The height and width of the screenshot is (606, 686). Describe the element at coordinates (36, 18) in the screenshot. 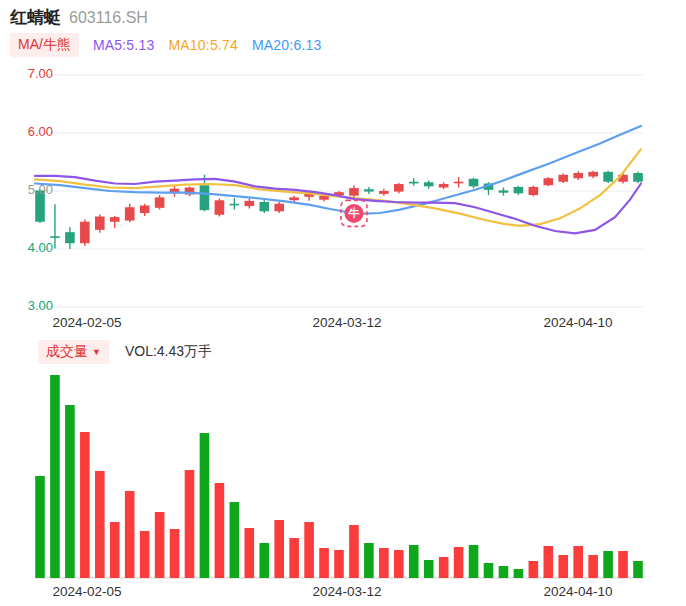

I see `stock-name: 红蜻蜓` at that location.